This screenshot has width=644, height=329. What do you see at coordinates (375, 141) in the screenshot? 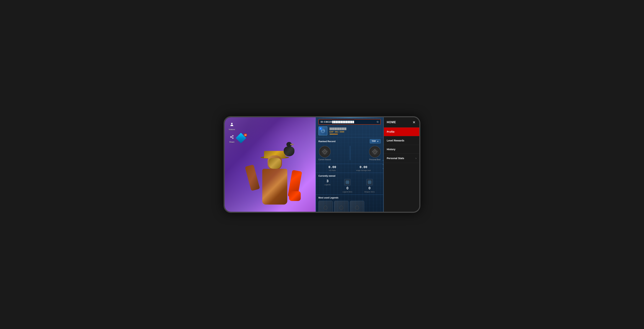
I see `tpp-dropdown: TPP ▼` at bounding box center [375, 141].